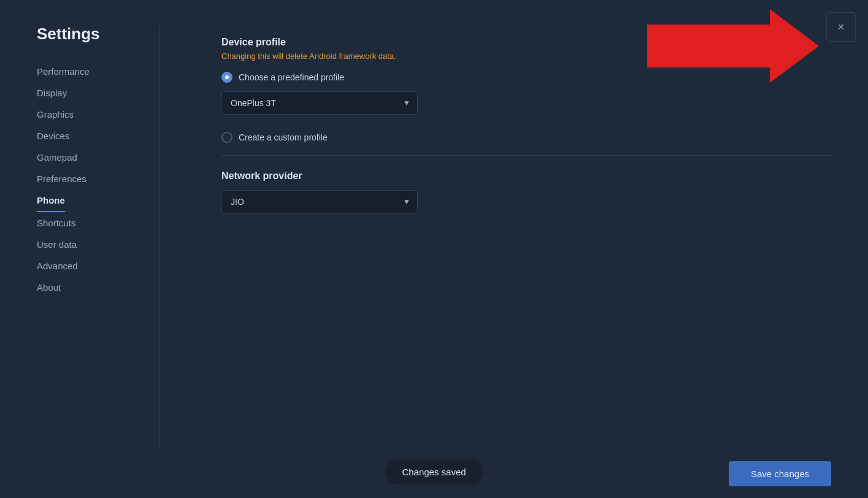  Describe the element at coordinates (526, 156) in the screenshot. I see `section-divider` at that location.